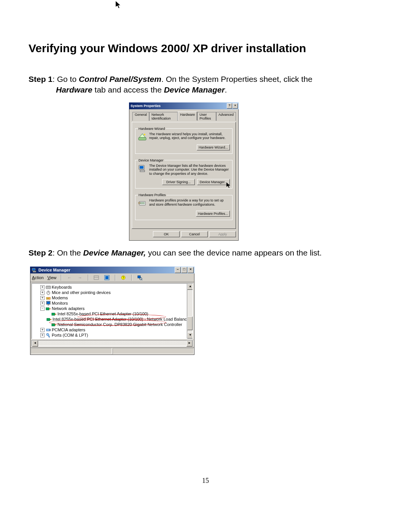 This screenshot has width=411, height=532. What do you see at coordinates (114, 298) in the screenshot?
I see `tree-node: +Modems` at bounding box center [114, 298].